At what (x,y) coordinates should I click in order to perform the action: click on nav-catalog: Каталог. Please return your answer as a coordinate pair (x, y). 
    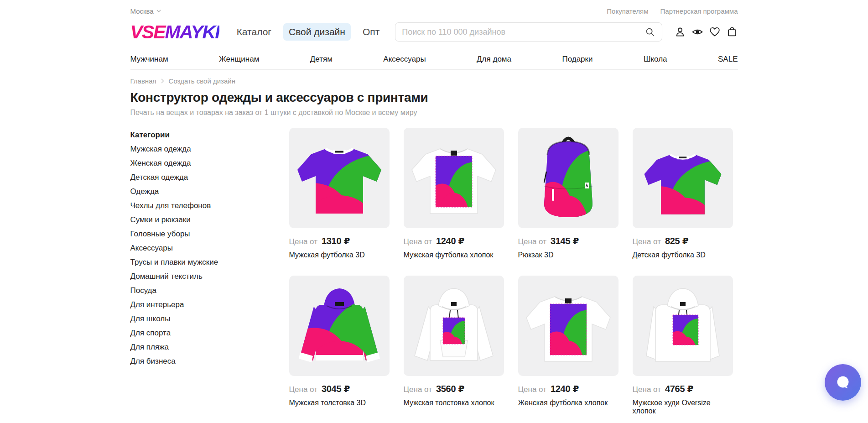
    Looking at the image, I should click on (254, 32).